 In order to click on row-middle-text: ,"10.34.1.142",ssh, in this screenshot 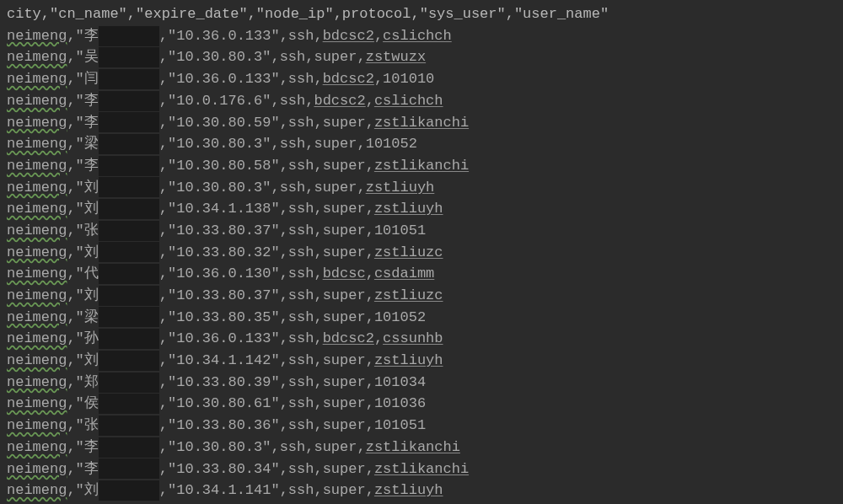, I will do `click(241, 361)`.